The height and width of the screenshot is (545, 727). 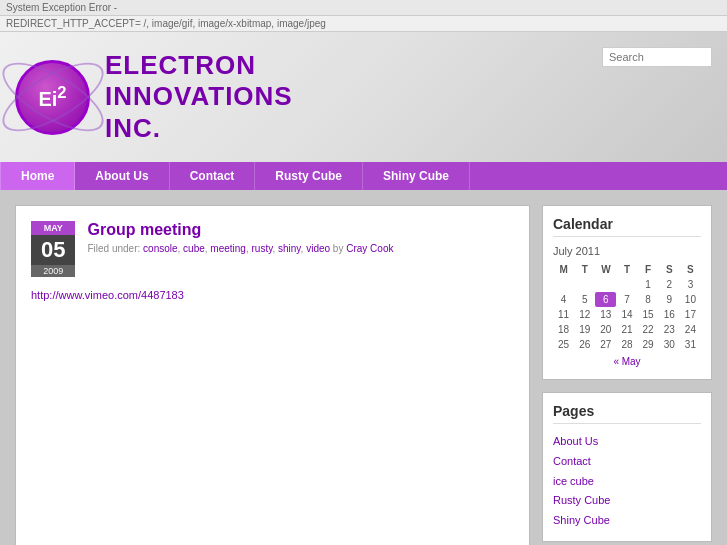 I want to click on post-day: 05, so click(x=53, y=250).